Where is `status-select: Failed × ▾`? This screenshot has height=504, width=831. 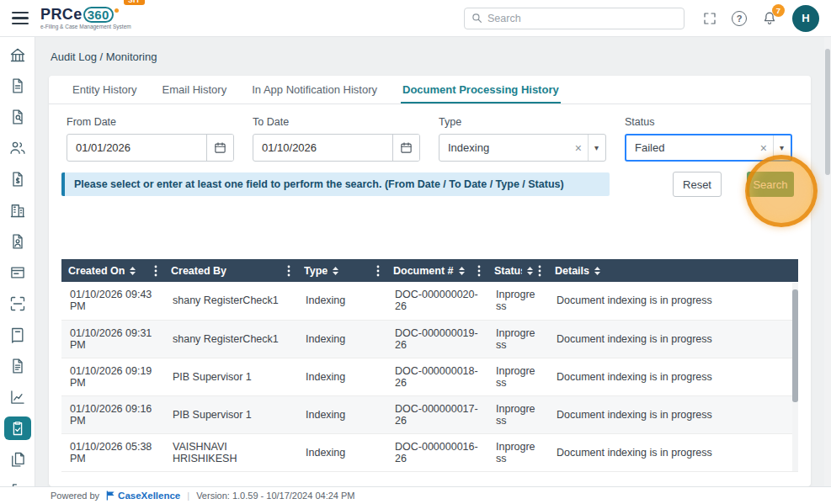 status-select: Failed × ▾ is located at coordinates (709, 148).